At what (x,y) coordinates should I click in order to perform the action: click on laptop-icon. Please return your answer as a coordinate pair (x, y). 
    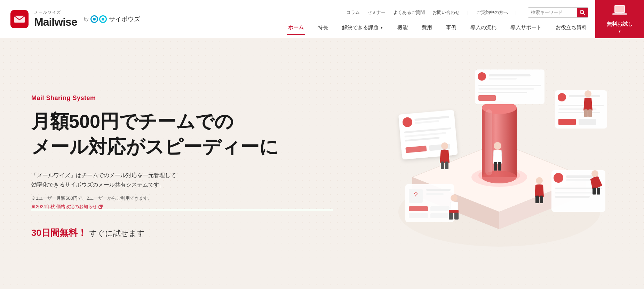
    Looking at the image, I should click on (620, 12).